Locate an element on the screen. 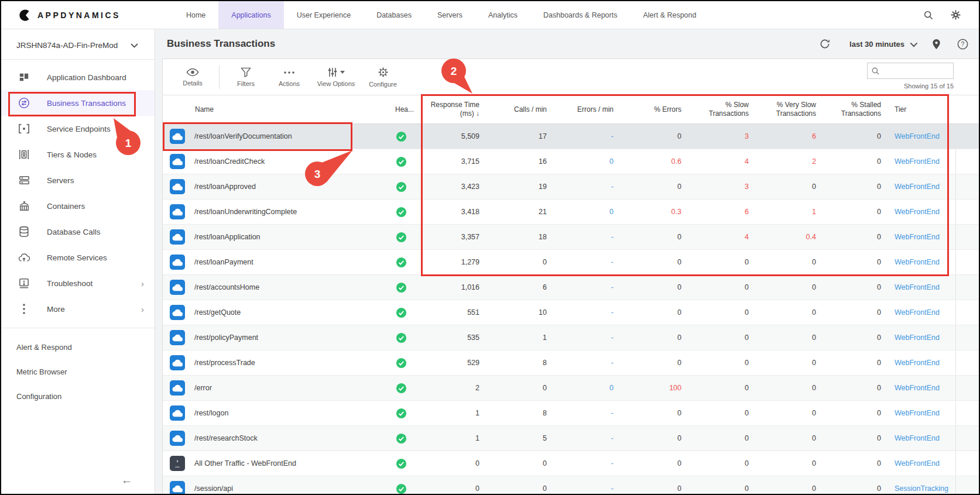 The width and height of the screenshot is (980, 495). column-header-name: Name is located at coordinates (273, 110).